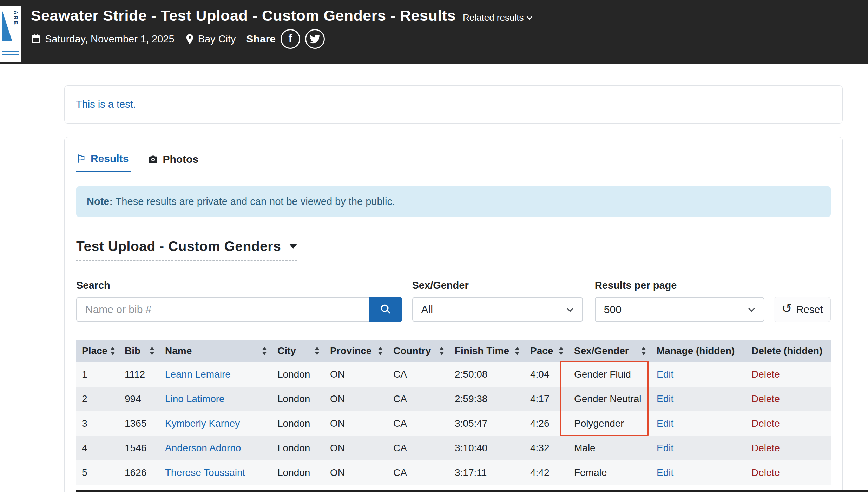 The image size is (868, 492). What do you see at coordinates (454, 201) in the screenshot?
I see `private-results-alert: Note: These results are private and can …` at bounding box center [454, 201].